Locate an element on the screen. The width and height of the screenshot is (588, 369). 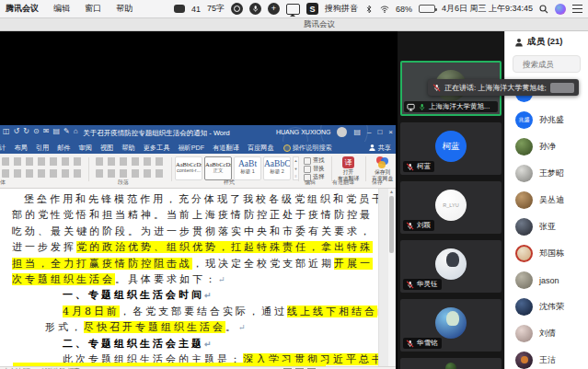
font-group is located at coordinates (46, 169).